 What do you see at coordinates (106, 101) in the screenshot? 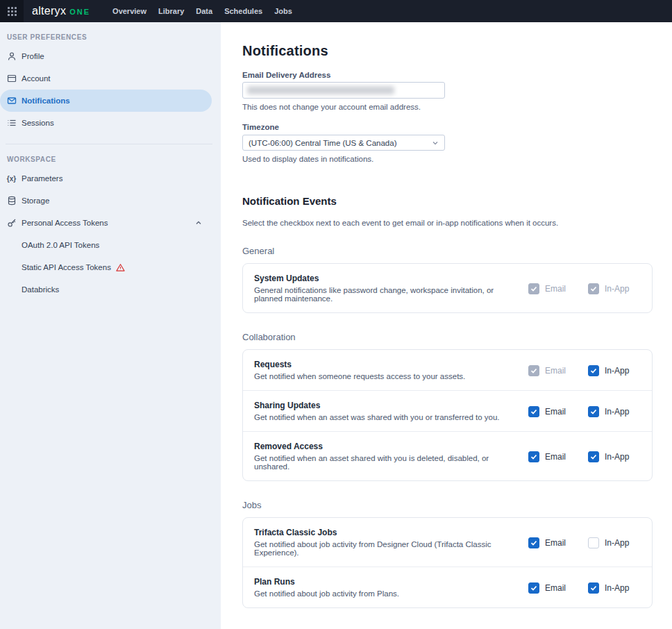
I see `sidebar-item-notifications: Notifications` at bounding box center [106, 101].